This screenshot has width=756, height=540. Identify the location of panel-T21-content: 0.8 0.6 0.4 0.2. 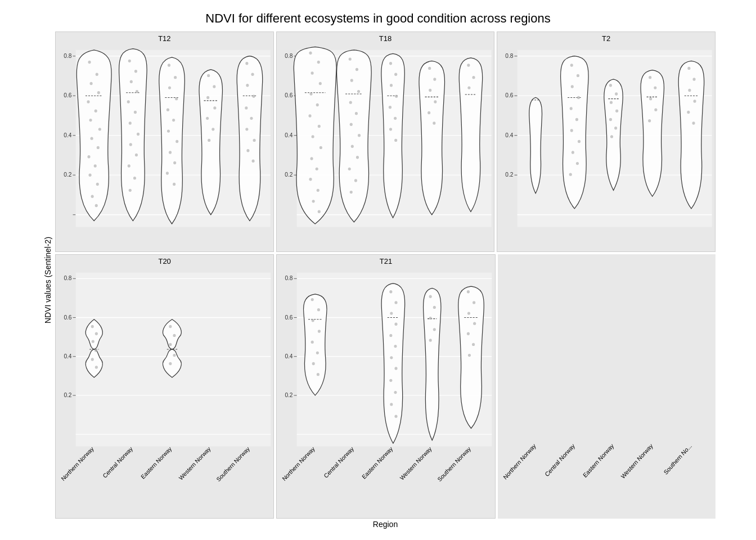
(386, 393).